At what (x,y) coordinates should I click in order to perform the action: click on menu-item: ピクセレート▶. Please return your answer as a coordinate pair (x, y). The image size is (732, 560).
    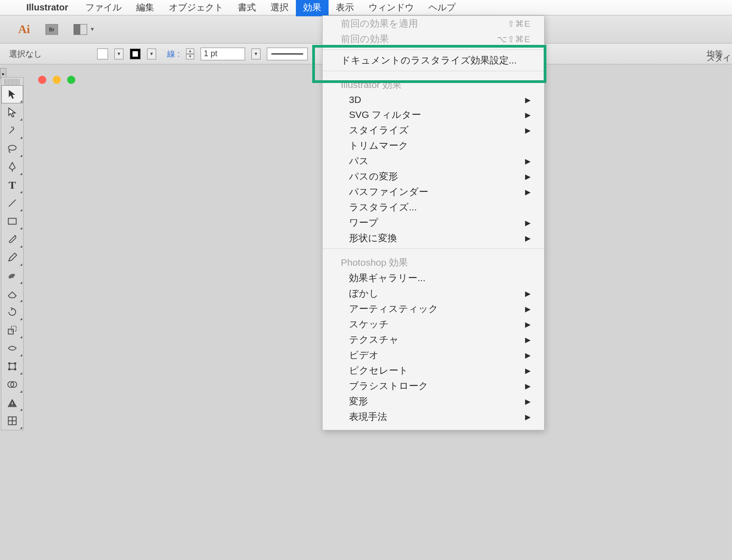
    Looking at the image, I should click on (433, 370).